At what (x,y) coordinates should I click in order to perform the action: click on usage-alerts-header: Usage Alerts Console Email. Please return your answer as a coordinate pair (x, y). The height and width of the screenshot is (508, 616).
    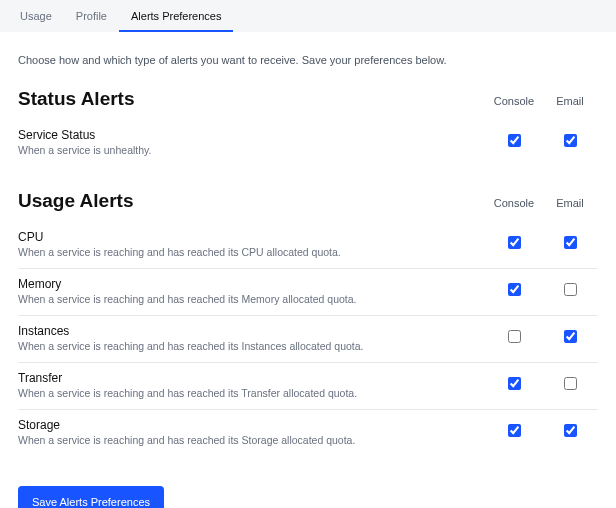
    Looking at the image, I should click on (308, 201).